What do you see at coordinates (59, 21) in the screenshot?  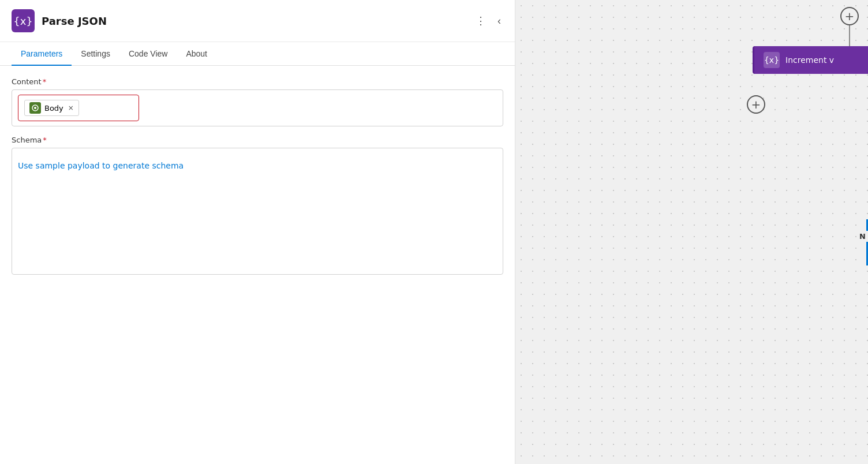 I see `panel-title-area: {x} Parse JSON` at bounding box center [59, 21].